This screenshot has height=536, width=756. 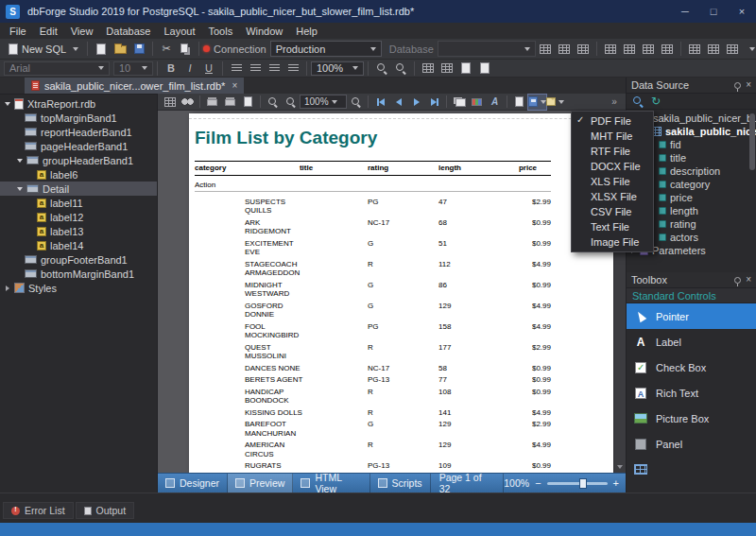 I want to click on view-tab-scripts: Scripts, so click(x=401, y=483).